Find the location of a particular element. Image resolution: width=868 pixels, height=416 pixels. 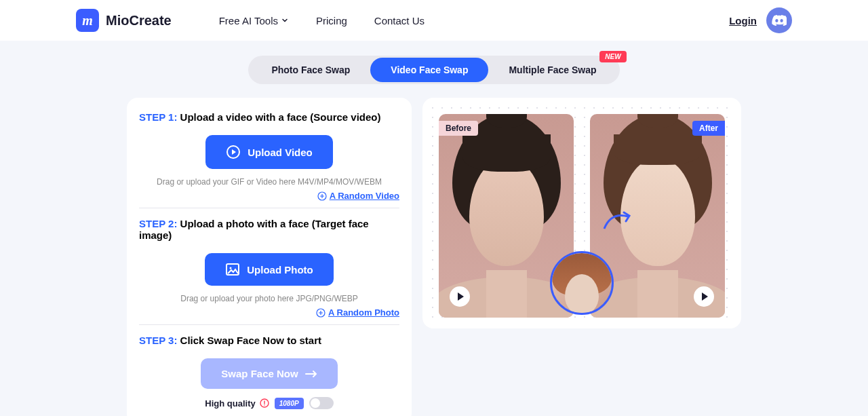

chevron-down-icon is located at coordinates (285, 20).